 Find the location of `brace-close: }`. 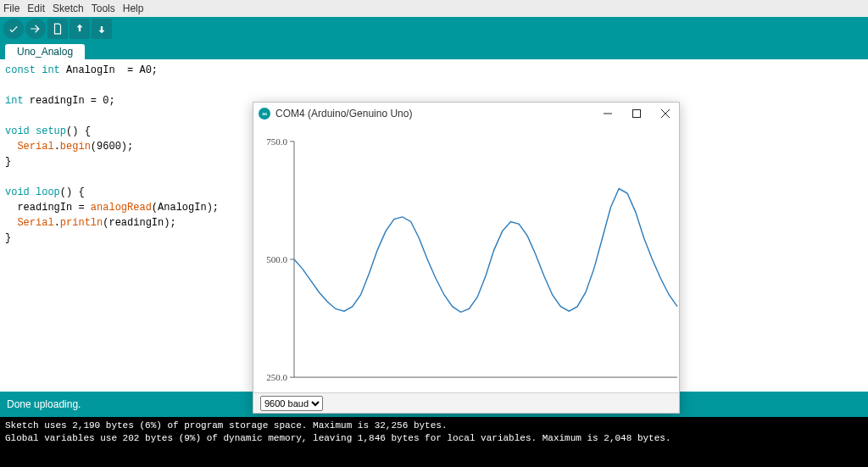

brace-close: } is located at coordinates (8, 162).